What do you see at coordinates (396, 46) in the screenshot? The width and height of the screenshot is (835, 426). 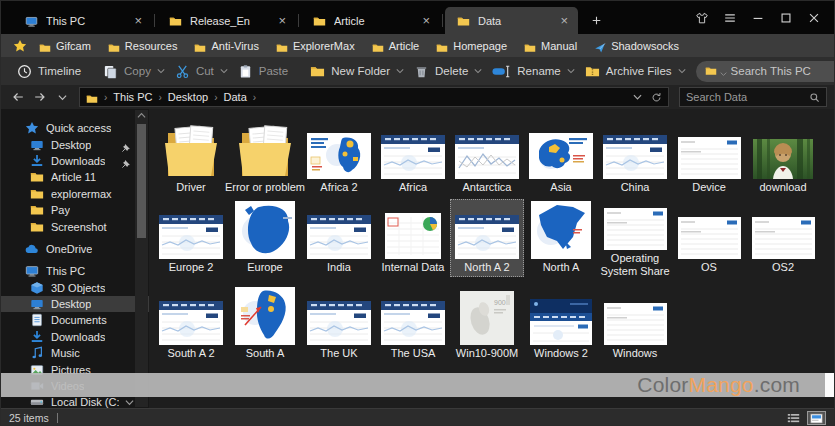 I see `bookmark-article: Article` at bounding box center [396, 46].